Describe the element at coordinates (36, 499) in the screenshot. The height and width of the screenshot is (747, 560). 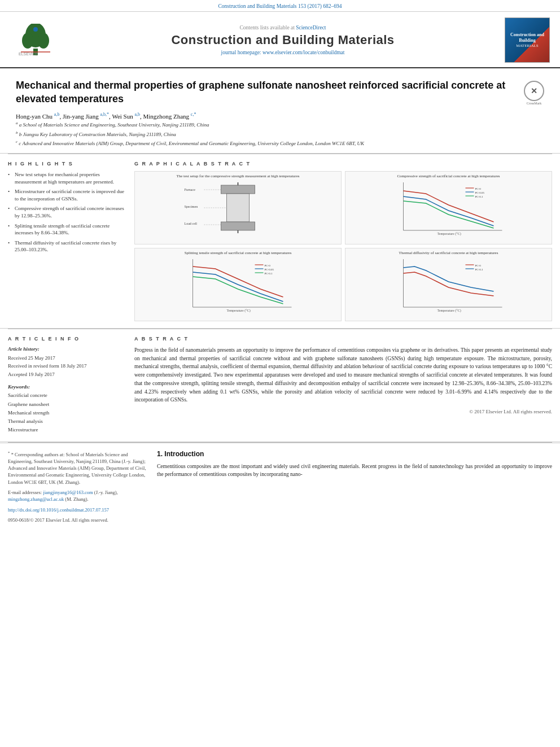
I see `email-link-2: mingzhong.zhang@ucl.ac.uk` at that location.